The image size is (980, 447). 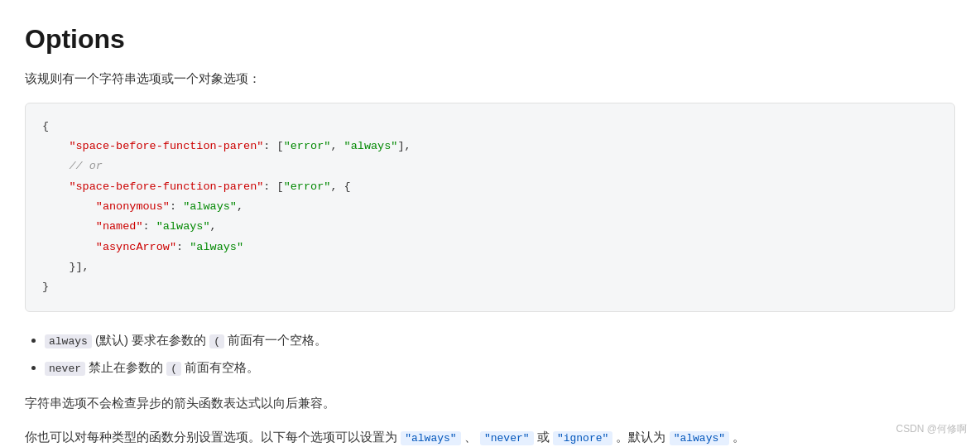 What do you see at coordinates (213, 437) in the screenshot?
I see `para2-prefix: 你也可以对每种类型的函数分别设置选项。以下每个选项可以设置为` at bounding box center [213, 437].